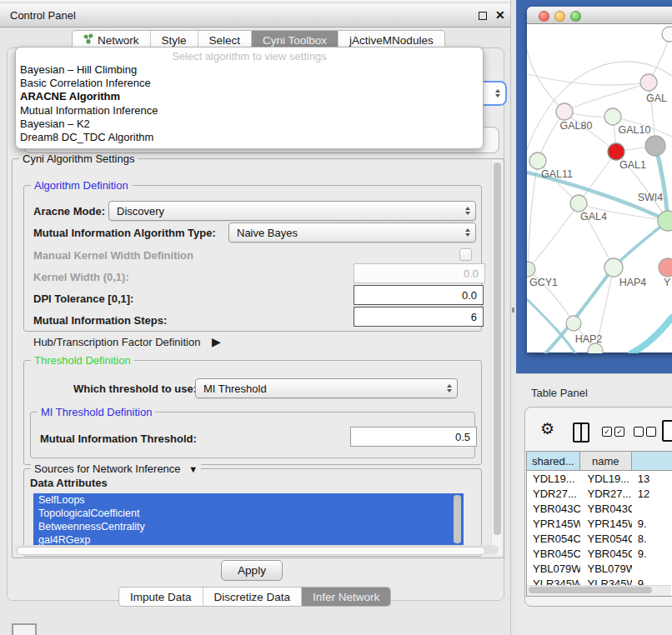  I want to click on bottom-tab-discretize-data: Discretize Data, so click(253, 597).